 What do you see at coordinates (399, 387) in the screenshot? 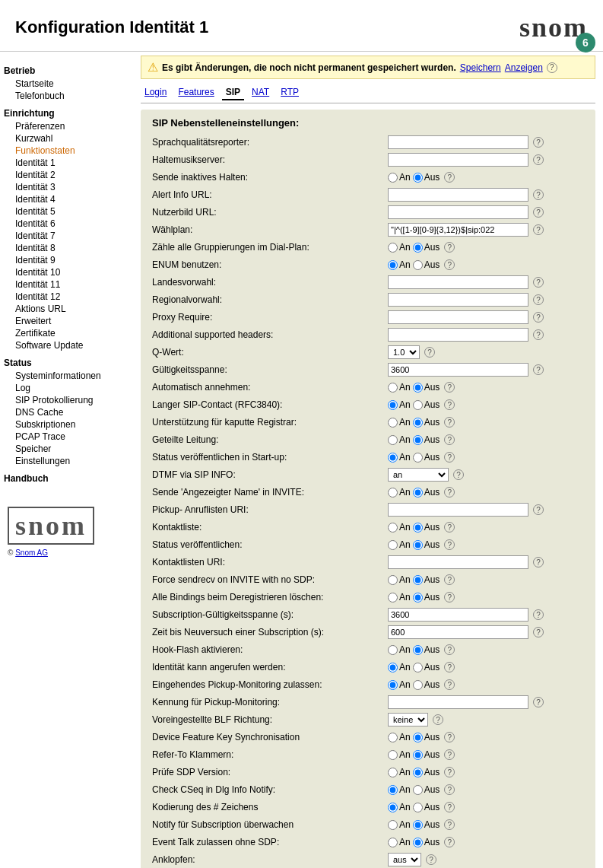
I see `radio-autoannahme-an: An` at bounding box center [399, 387].